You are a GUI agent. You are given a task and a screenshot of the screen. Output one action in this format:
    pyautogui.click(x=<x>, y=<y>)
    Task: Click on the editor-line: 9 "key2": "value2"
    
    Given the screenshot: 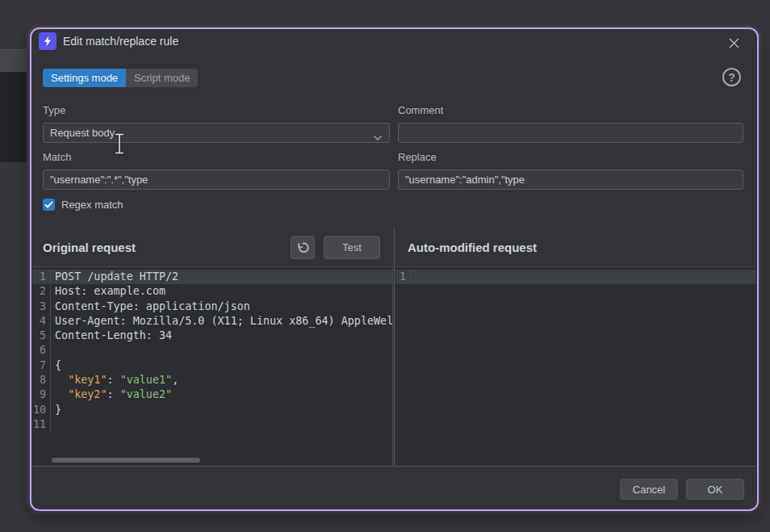 What is the action you would take?
    pyautogui.click(x=212, y=395)
    